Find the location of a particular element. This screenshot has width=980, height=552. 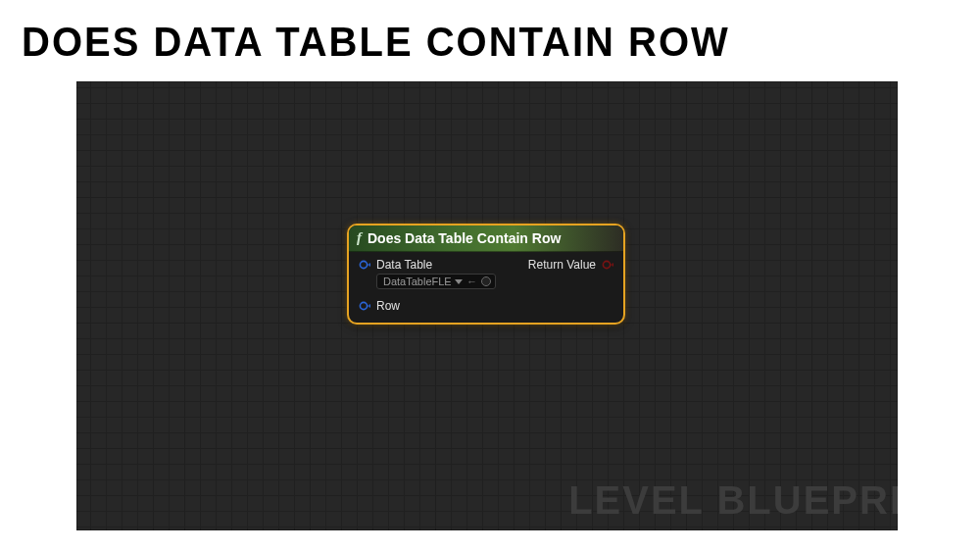

chevron-down-icon is located at coordinates (459, 282).